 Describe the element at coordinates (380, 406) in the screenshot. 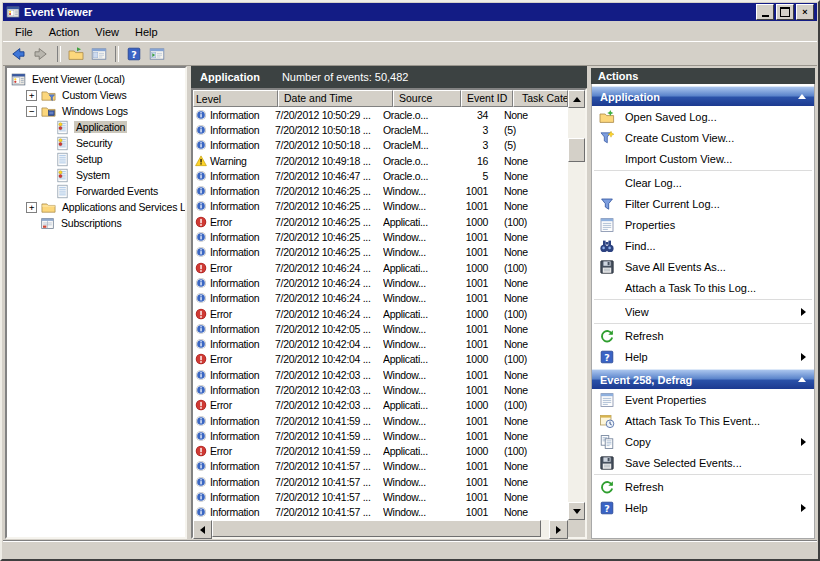

I see `table-row: Error7/20/2012 10:42:03 ...Applicati...1…` at that location.